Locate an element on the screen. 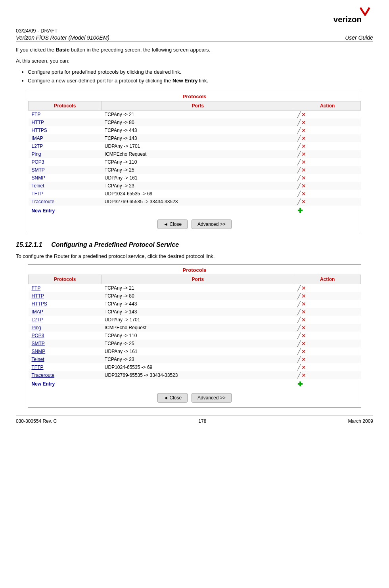 This screenshot has width=389, height=588. proto-cell: IMAP is located at coordinates (65, 312).